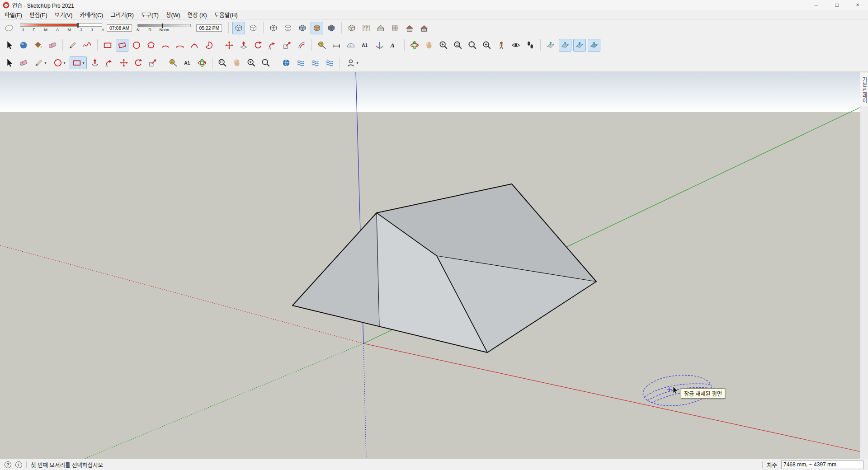  Describe the element at coordinates (286, 63) in the screenshot. I see `geo-location-icon` at that location.